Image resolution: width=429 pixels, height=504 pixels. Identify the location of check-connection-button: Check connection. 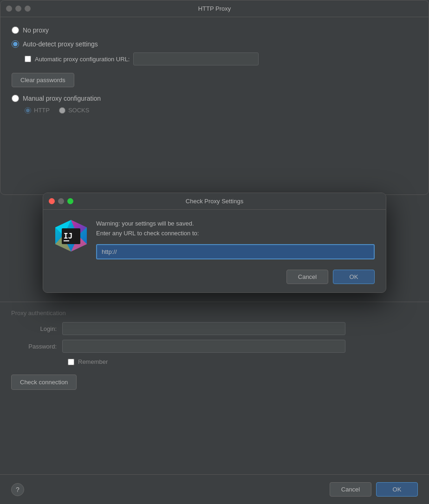
(44, 382).